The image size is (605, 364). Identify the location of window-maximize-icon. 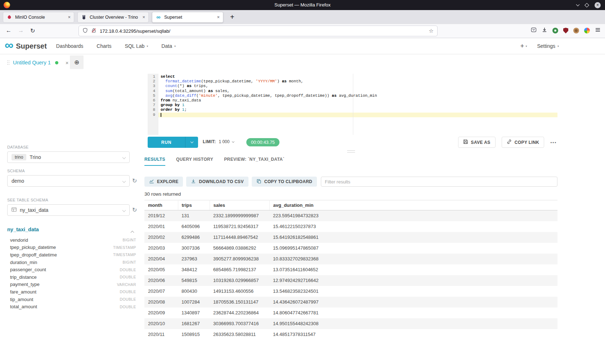
(587, 5).